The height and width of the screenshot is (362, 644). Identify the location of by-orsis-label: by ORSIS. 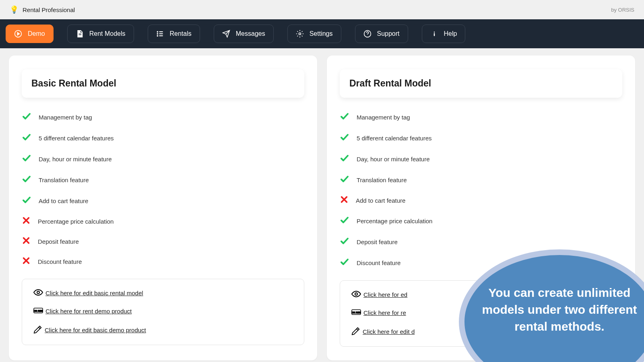
(623, 10).